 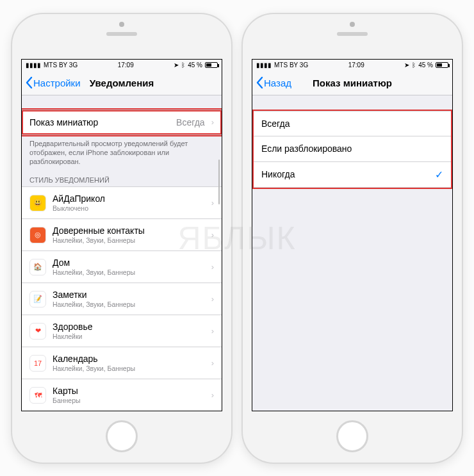 What do you see at coordinates (122, 299) in the screenshot?
I see `app-cell: 📝ЗаметкиНаклейки, Звуки, Баннеры›` at bounding box center [122, 299].